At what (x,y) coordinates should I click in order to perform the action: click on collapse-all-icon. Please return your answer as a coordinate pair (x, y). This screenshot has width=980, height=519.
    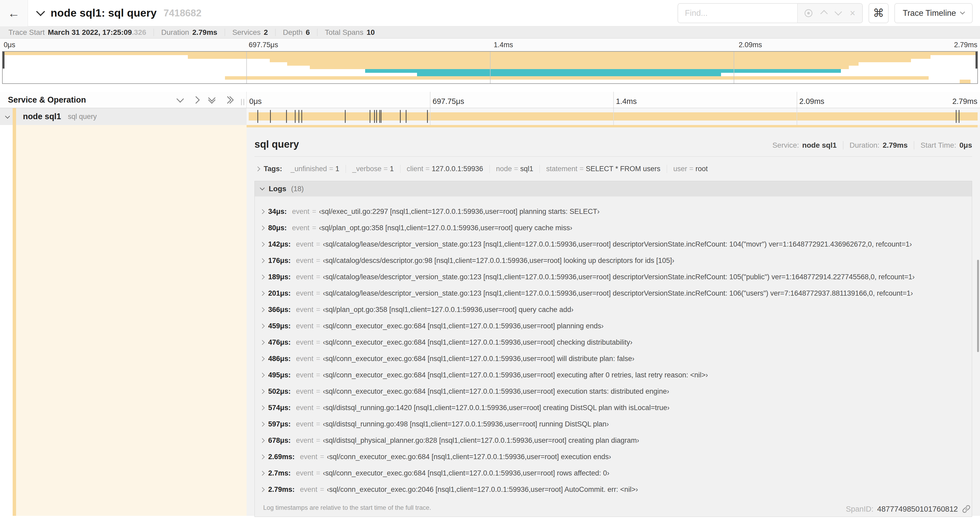
    Looking at the image, I should click on (212, 100).